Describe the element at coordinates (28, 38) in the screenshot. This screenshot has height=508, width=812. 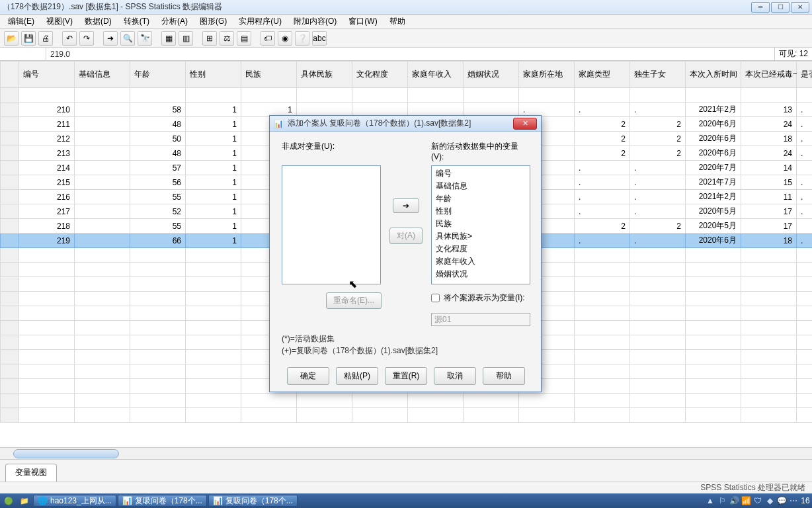
I see `save-icon: 💾` at that location.